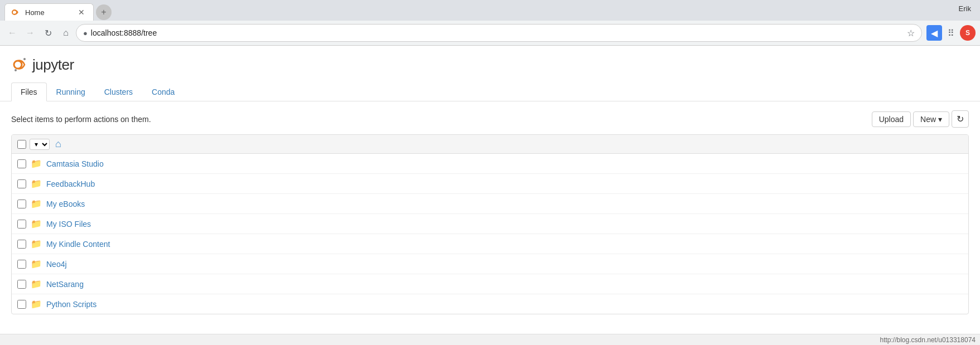 This screenshot has height=345, width=980. I want to click on folder-icon-7: 📁, so click(36, 284).